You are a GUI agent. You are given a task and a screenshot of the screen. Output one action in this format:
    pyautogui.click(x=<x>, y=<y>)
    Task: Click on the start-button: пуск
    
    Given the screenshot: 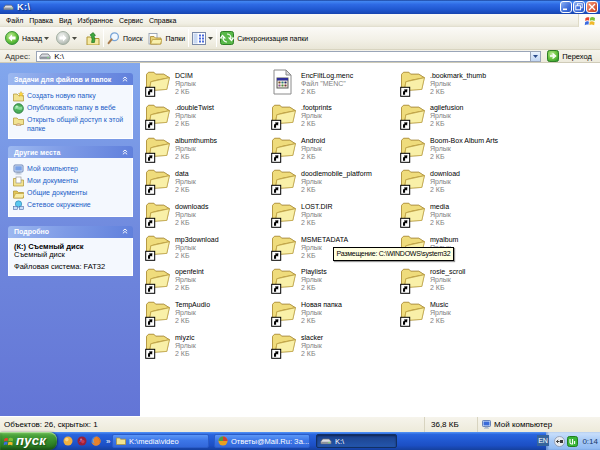 What is the action you would take?
    pyautogui.click(x=28, y=441)
    